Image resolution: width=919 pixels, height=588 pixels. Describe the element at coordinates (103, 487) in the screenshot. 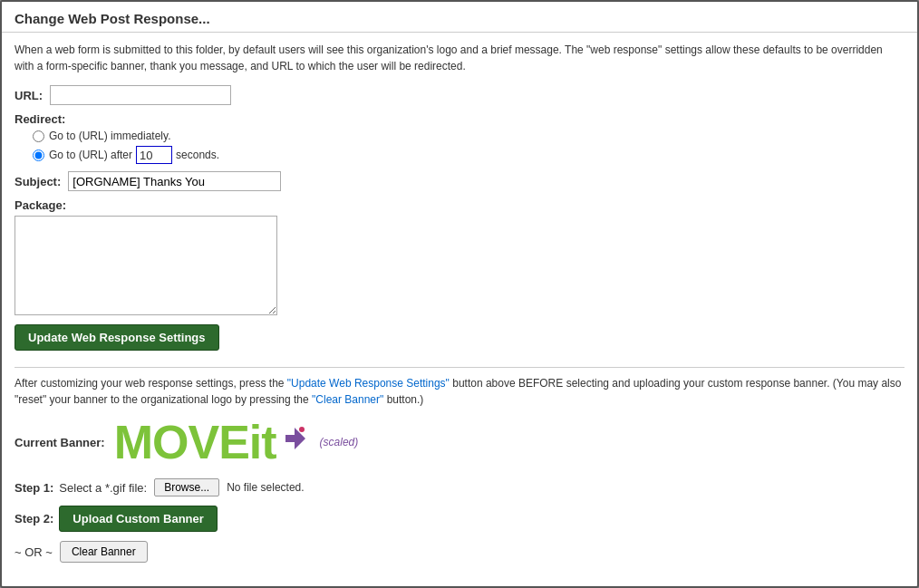

I see `step1-text: Select a *.gif file:` at that location.